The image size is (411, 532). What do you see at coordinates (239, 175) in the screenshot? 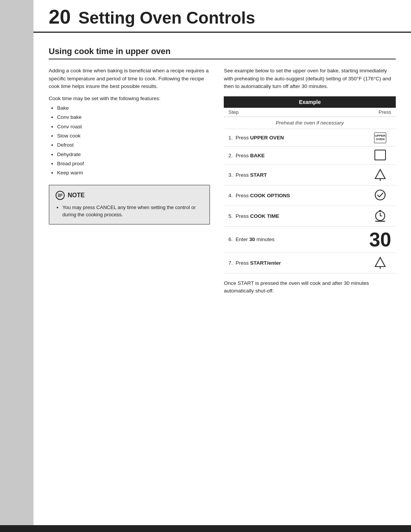
I see `step-3-prefix: 3. Press` at bounding box center [239, 175].